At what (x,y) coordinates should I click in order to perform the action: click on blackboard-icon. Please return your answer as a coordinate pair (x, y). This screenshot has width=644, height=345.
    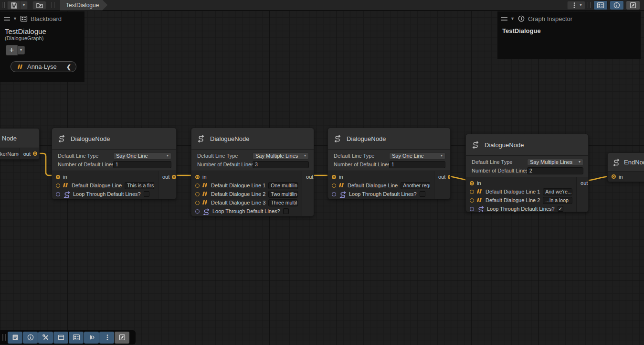
    Looking at the image, I should click on (76, 337).